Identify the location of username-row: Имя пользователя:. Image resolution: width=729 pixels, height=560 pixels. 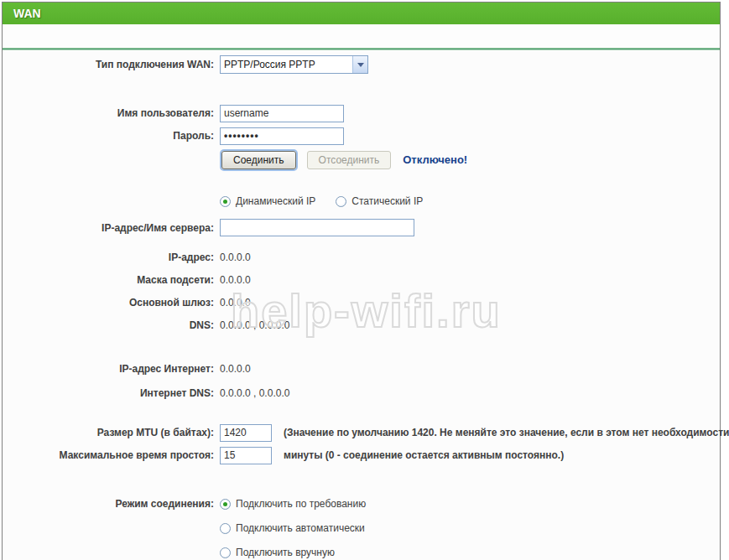
(361, 113).